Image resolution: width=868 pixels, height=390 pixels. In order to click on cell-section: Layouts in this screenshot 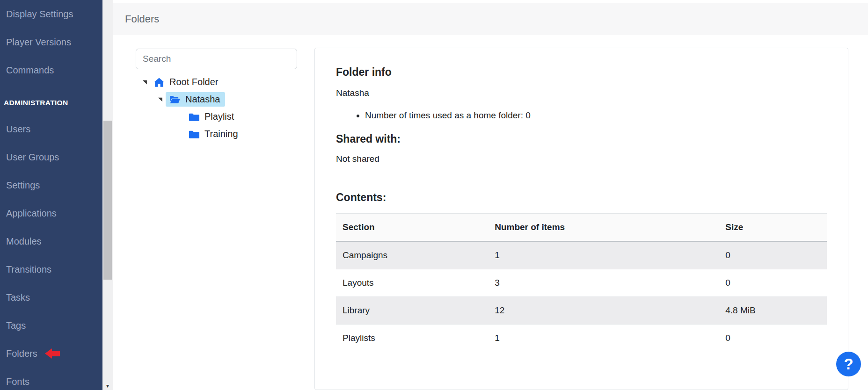, I will do `click(412, 283)`.